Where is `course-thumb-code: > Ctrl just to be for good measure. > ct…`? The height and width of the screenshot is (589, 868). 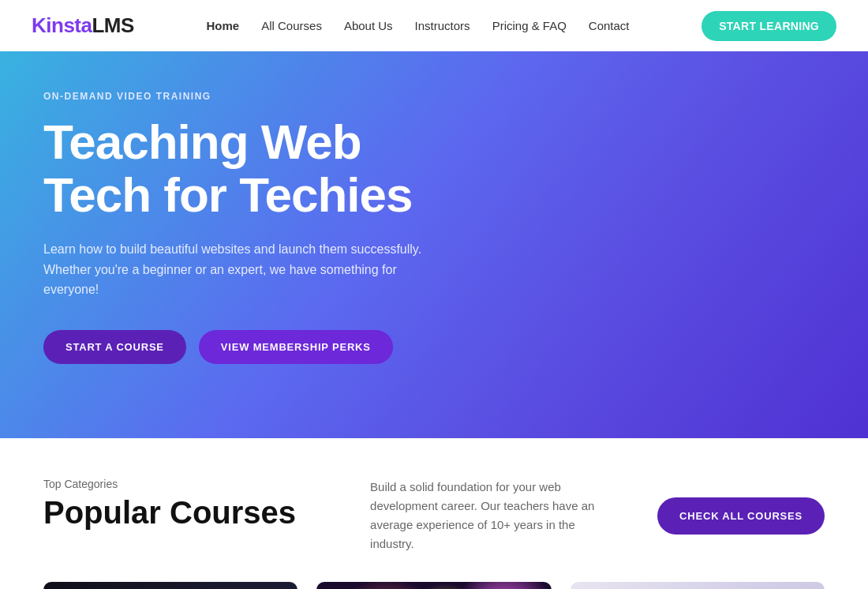 course-thumb-code: > Ctrl just to be for good measure. > ct… is located at coordinates (170, 586).